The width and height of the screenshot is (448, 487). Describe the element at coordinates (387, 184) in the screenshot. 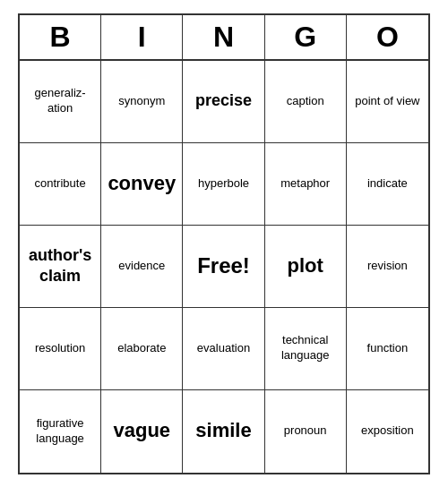

I see `bingo-cell-9: indicate` at that location.